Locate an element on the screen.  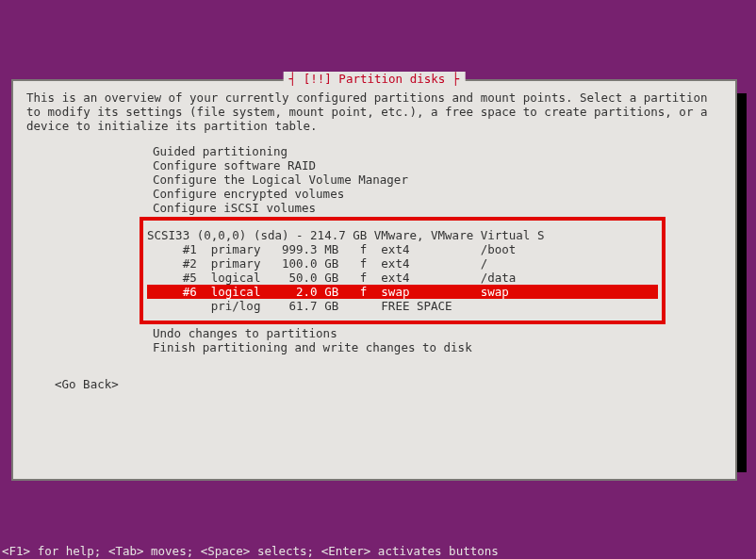
menu-lvm: Configure the Logical Volume Manager is located at coordinates (437, 179).